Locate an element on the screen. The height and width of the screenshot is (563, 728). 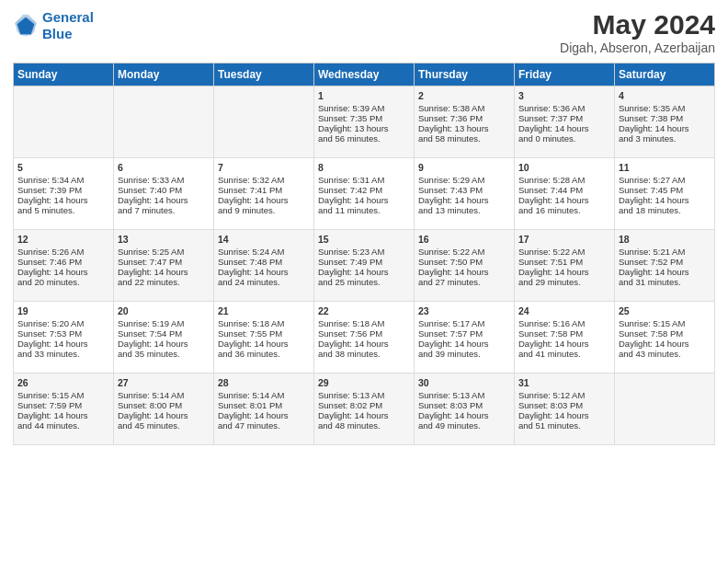
day-cell: 27Sunrise: 5:14 AMSunset: 8:00 PMDayligh… is located at coordinates (164, 409).